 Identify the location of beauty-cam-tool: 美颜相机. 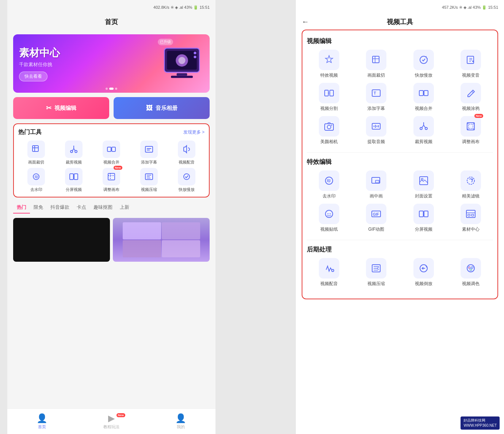
(329, 131).